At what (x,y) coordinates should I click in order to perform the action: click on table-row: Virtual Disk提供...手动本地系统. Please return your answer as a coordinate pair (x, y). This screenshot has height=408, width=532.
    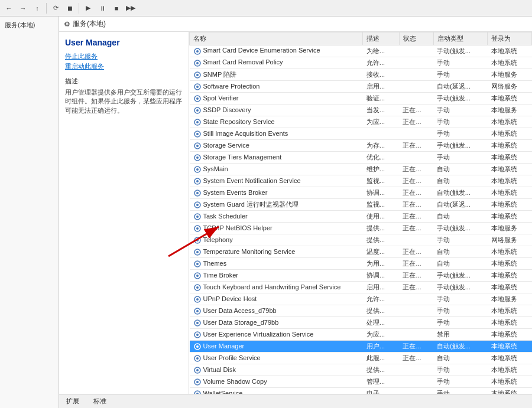
    Looking at the image, I should click on (361, 370).